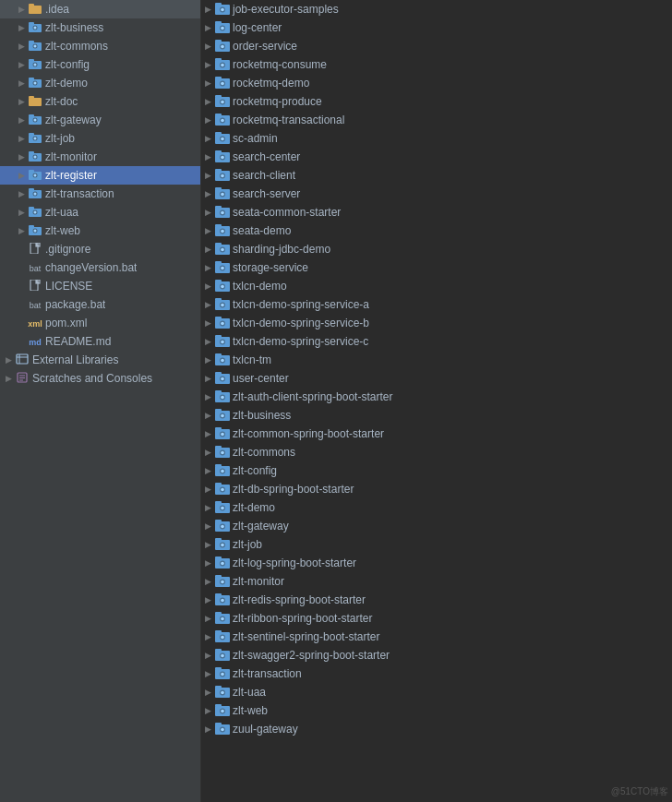  I want to click on module-item: ▶sharding-jdbc-demo, so click(437, 249).